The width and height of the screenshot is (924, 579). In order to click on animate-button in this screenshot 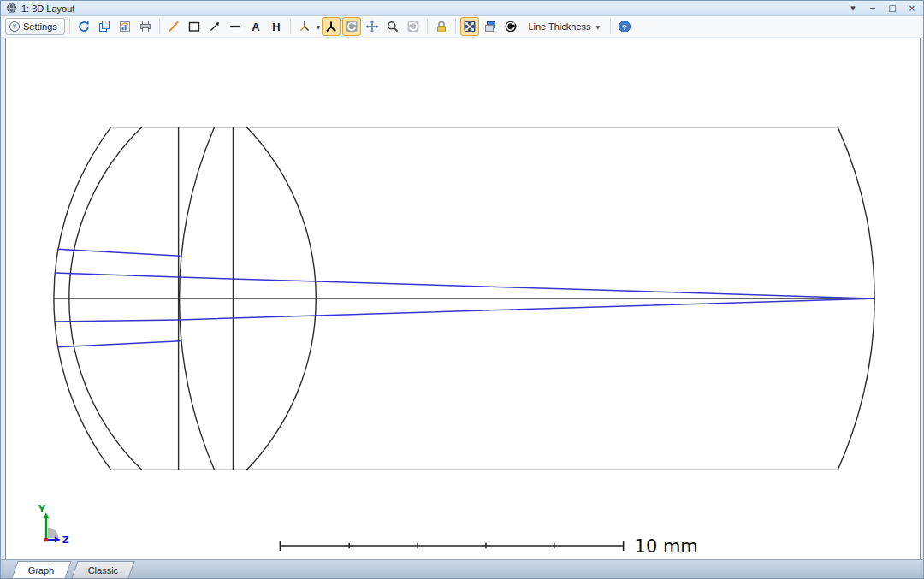, I will do `click(511, 27)`.